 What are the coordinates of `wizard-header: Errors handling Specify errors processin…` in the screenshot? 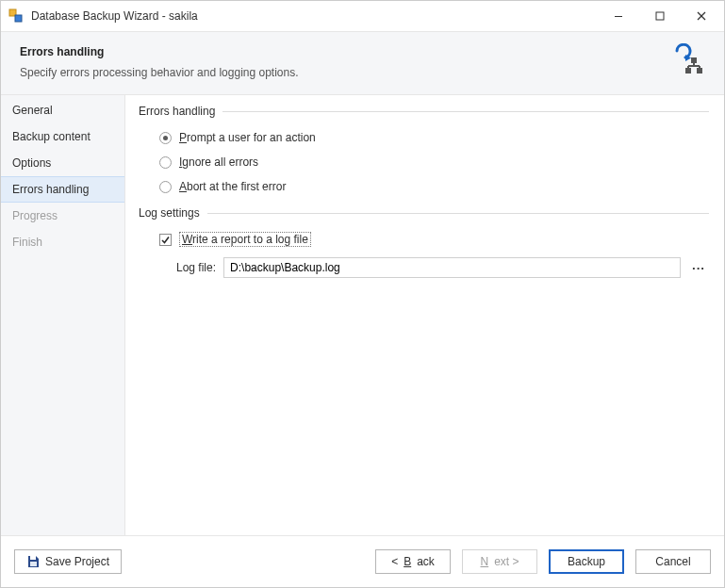 It's located at (362, 63).